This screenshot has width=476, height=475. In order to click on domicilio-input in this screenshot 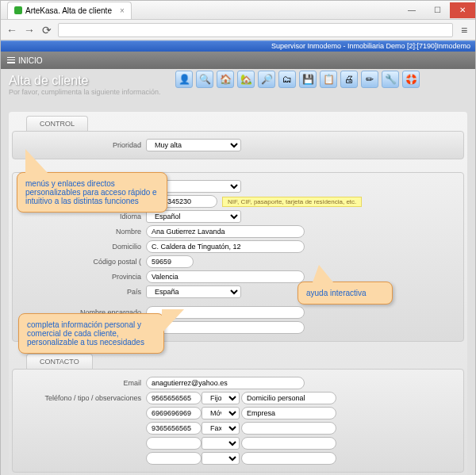, I will do `click(225, 247)`.